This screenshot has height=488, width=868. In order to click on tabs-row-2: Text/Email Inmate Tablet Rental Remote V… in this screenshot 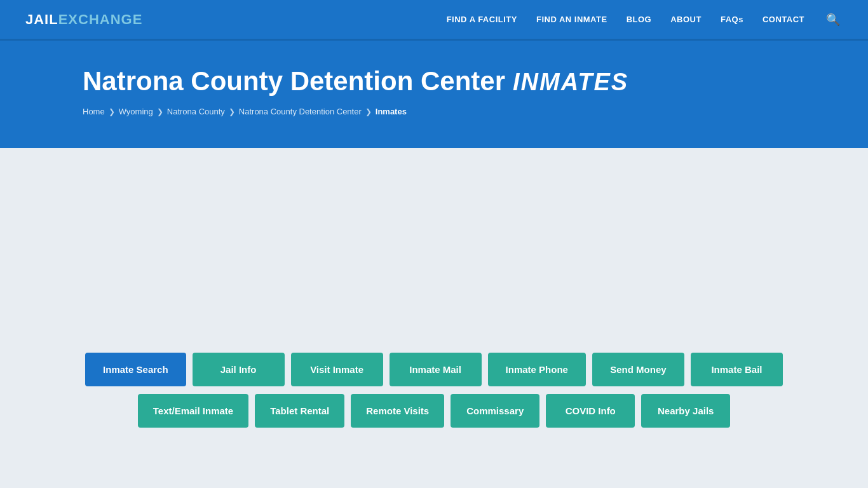, I will do `click(434, 410)`.